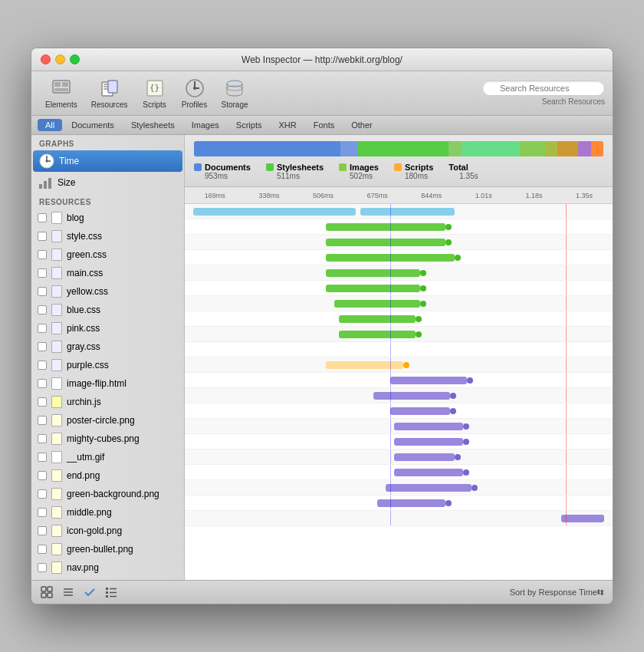  I want to click on doc-bar-segment2, so click(349, 149).